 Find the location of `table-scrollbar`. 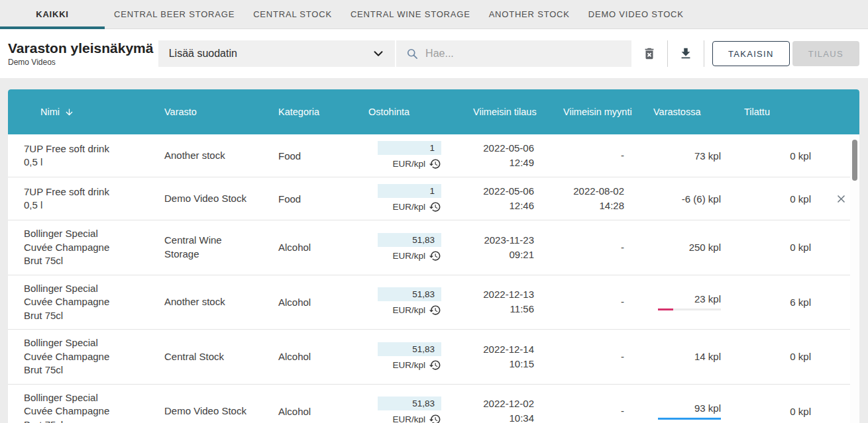

table-scrollbar is located at coordinates (855, 279).